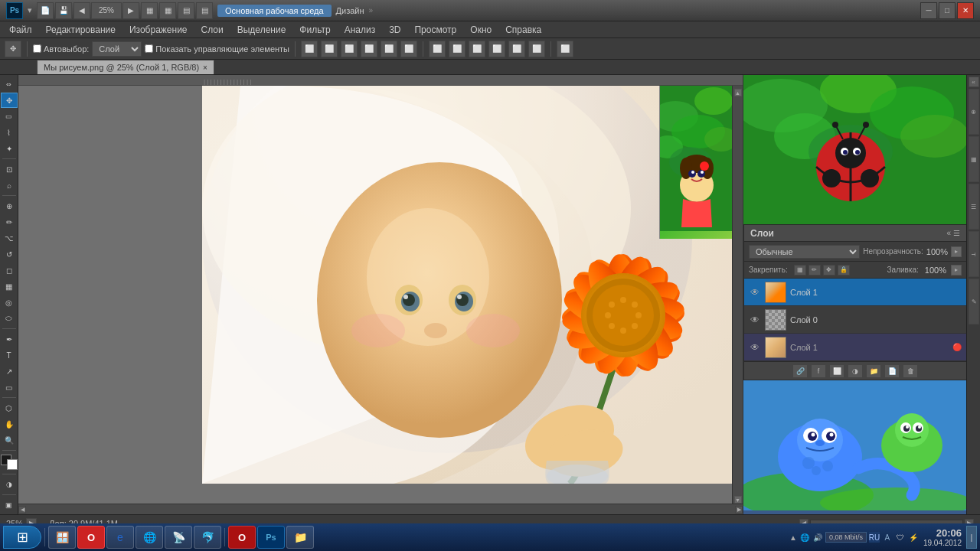  I want to click on panel-strip-icon1: ⊕, so click(974, 112).